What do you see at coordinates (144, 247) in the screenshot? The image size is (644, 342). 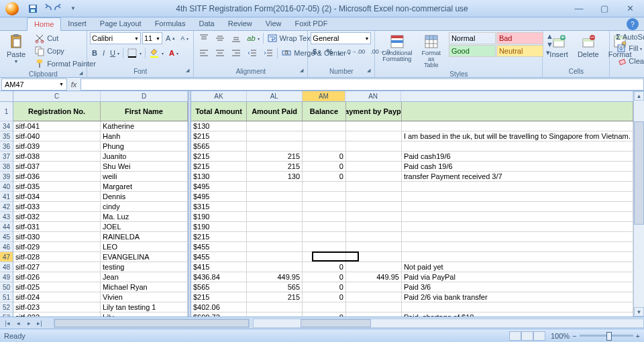 I see `cell: LEO` at bounding box center [144, 247].